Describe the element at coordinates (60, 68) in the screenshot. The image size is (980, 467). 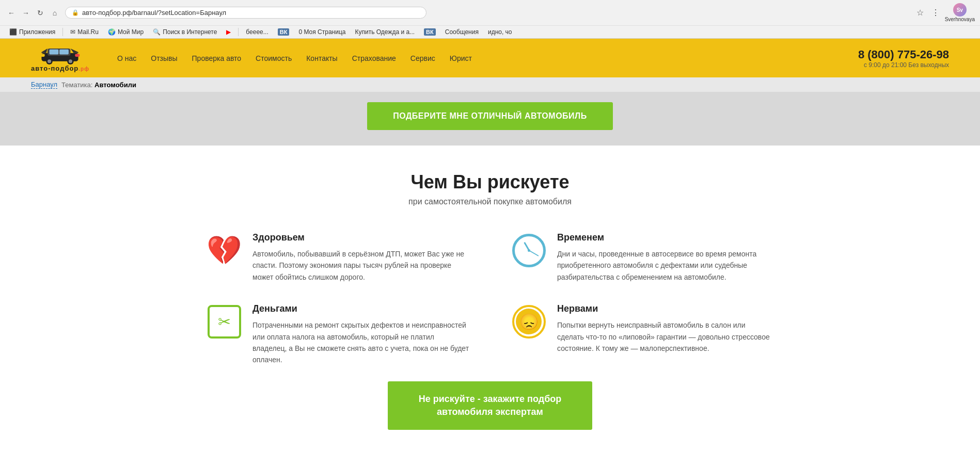
I see `logo-label: авто-подбор.рф` at that location.